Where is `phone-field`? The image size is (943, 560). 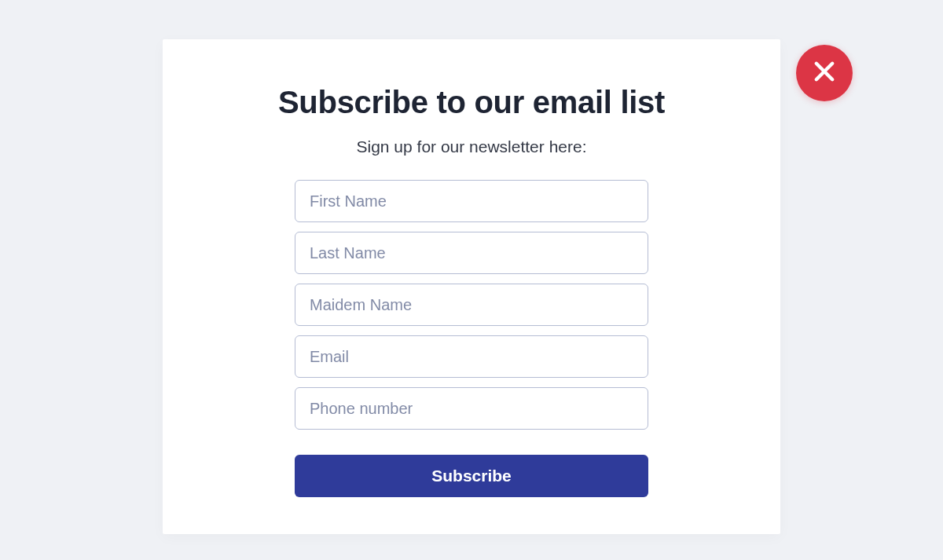
phone-field is located at coordinates (472, 408).